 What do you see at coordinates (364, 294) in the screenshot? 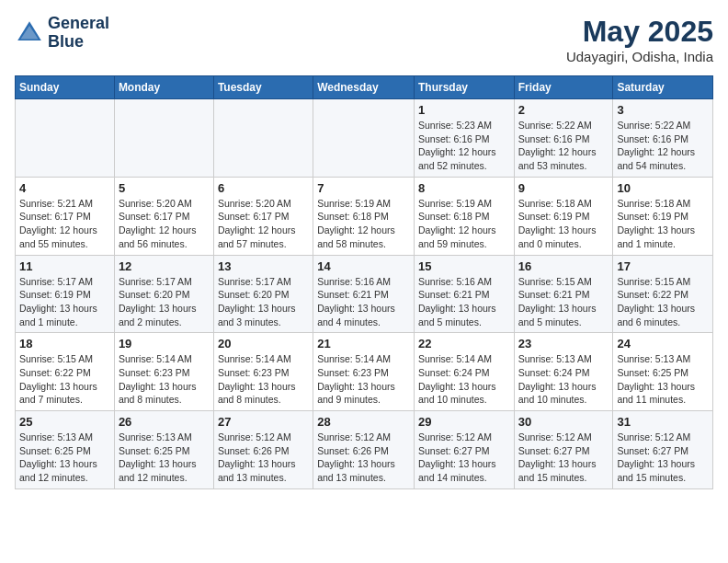
I see `calendar-cell: 14Sunrise: 5:16 AM Sunset: 6:21 PM Dayli…` at bounding box center [364, 294].